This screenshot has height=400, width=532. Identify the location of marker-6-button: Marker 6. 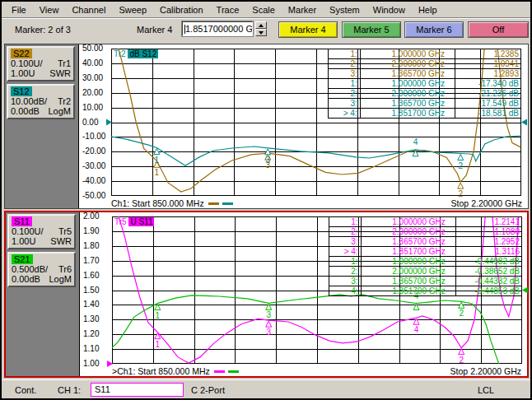
(434, 30).